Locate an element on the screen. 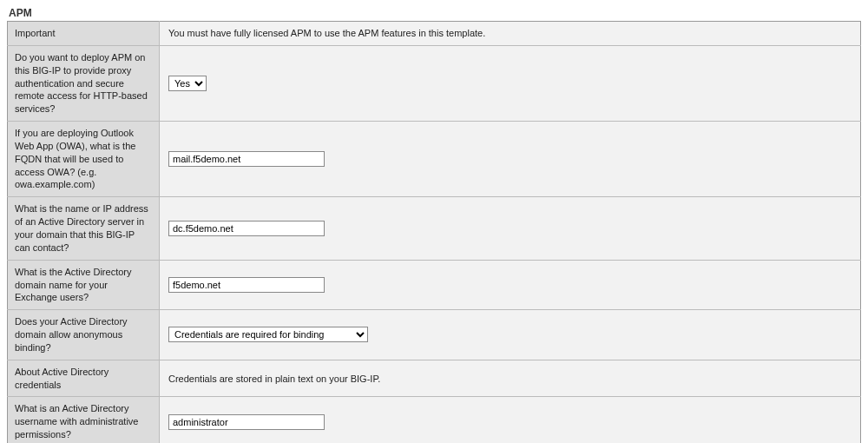 This screenshot has height=443, width=868. select-anon-binding: Credentials are required for binding is located at coordinates (268, 334).